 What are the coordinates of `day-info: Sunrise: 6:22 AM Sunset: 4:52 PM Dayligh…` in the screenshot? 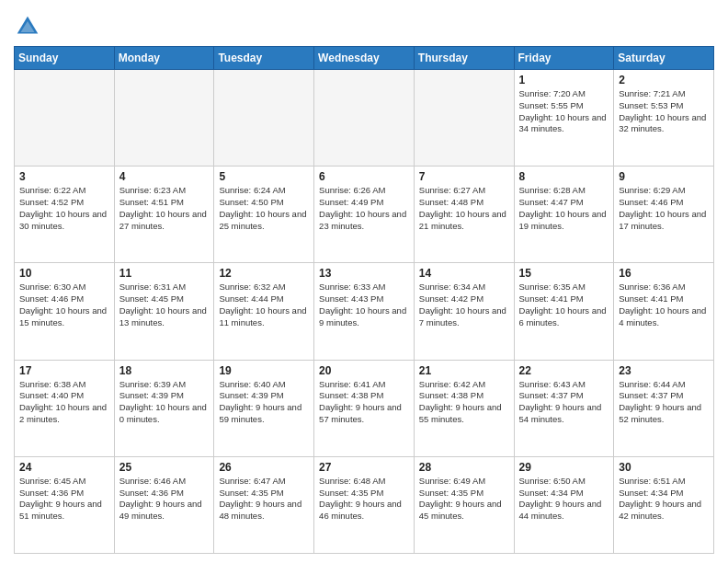 It's located at (64, 208).